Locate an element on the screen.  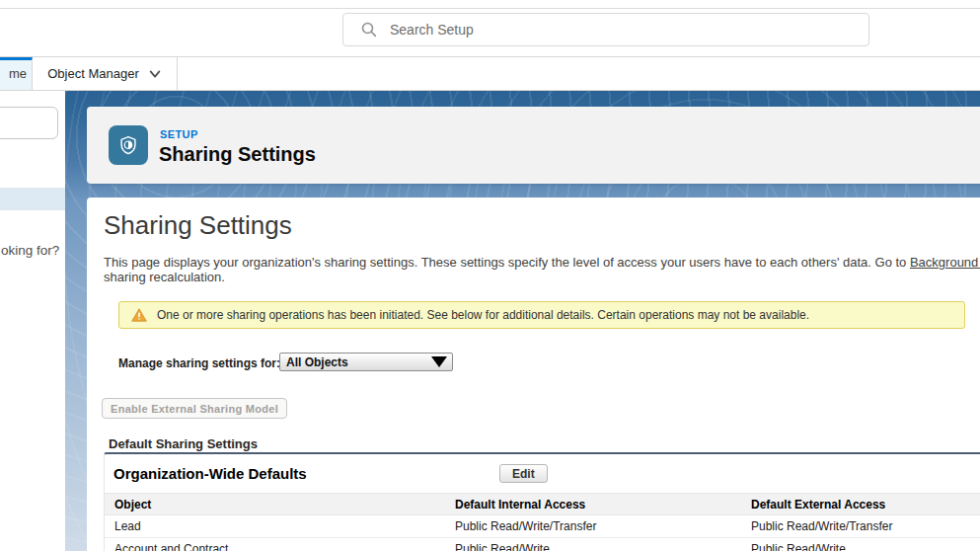
owd-table-row-lead: Lead Public Read/Write/Transfer Public R… is located at coordinates (543, 527).